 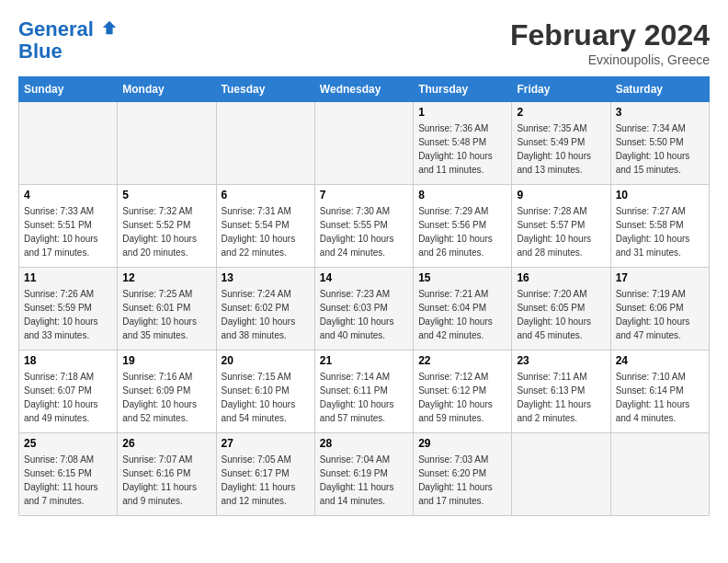 I want to click on day-number: 29, so click(x=462, y=443).